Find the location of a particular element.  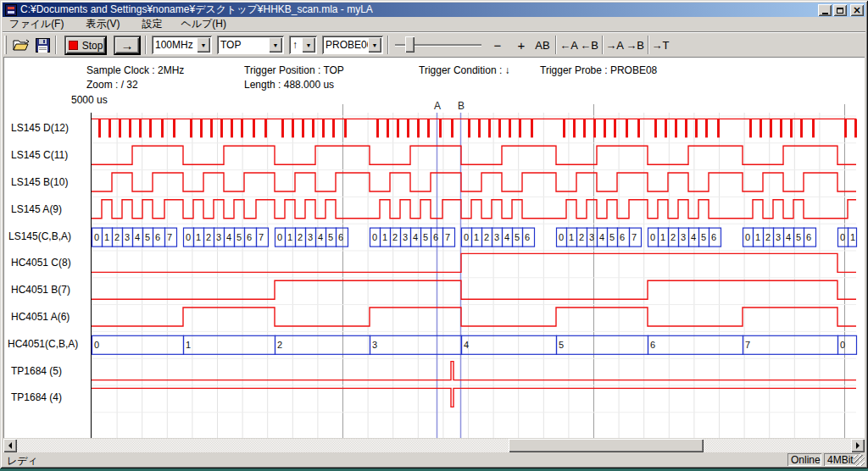

toolbar: Stop → 100MHz ▼ TOP ▼ ↑ ▼ PROBE00 ▼ − + … is located at coordinates (434, 44).